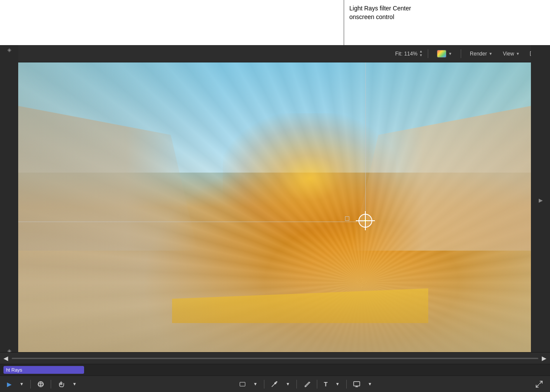  I want to click on hand-tool-options-button: ▼, so click(75, 384).